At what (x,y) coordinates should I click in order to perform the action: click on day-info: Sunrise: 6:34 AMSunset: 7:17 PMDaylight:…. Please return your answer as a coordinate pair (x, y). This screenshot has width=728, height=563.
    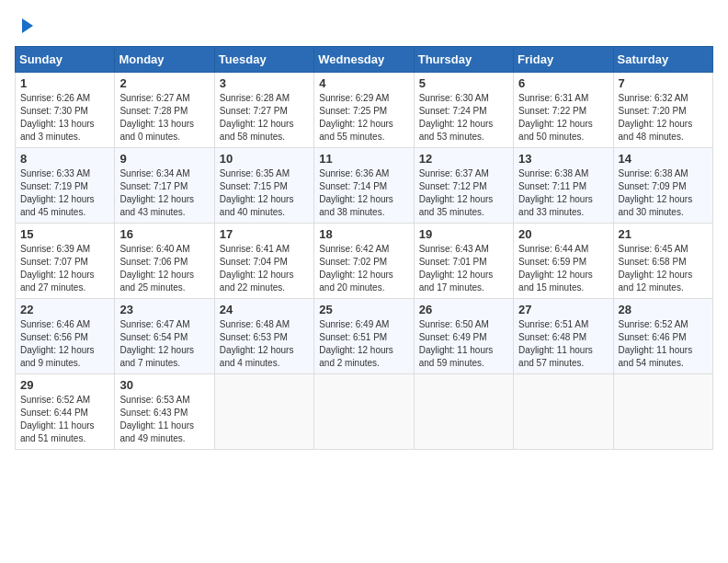
    Looking at the image, I should click on (164, 193).